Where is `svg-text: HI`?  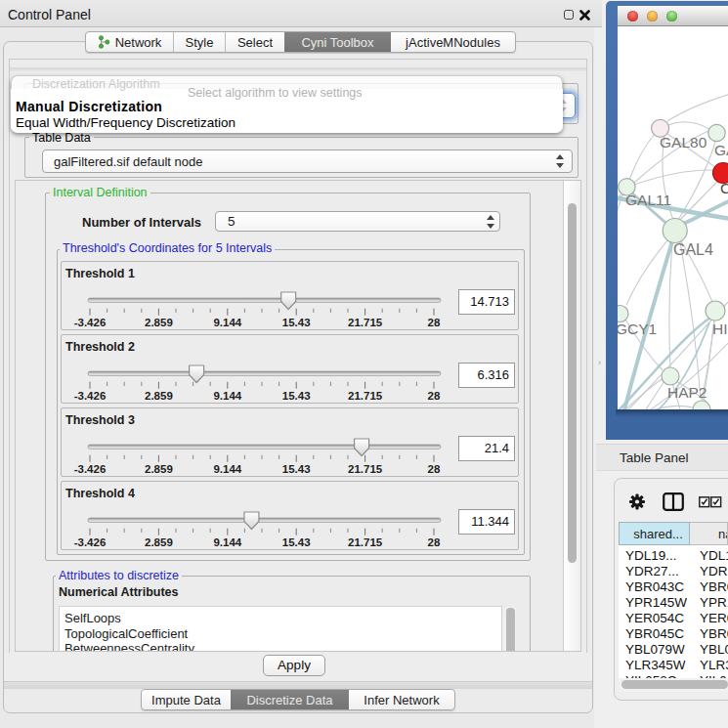
svg-text: HI is located at coordinates (720, 328).